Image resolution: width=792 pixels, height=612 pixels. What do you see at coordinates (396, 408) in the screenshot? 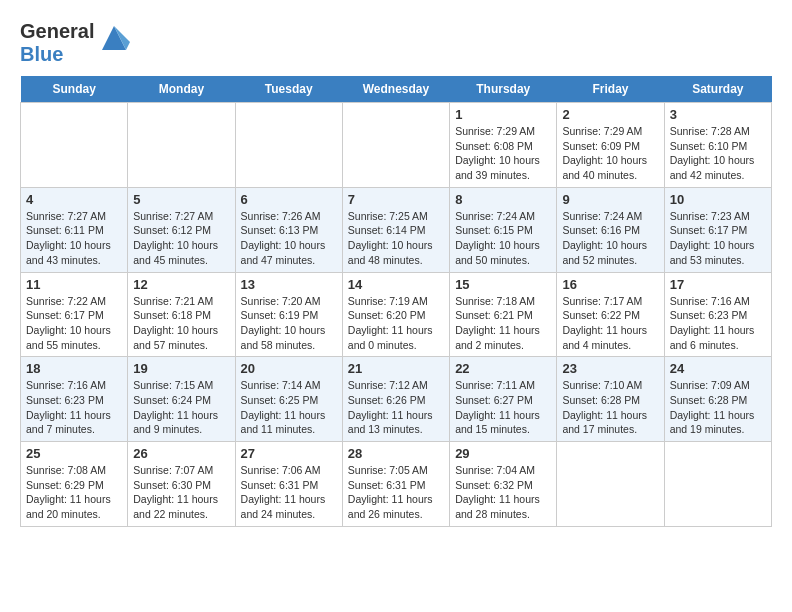
I see `day-info: Sunrise: 7:12 AMSunset: 6:26 PMDaylight:…` at bounding box center [396, 408].